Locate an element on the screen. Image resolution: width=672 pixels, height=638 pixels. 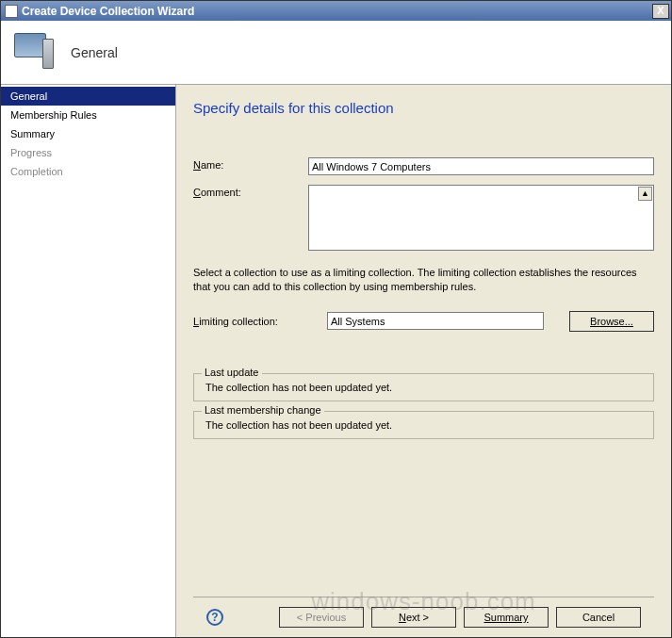
name-input is located at coordinates (481, 166).